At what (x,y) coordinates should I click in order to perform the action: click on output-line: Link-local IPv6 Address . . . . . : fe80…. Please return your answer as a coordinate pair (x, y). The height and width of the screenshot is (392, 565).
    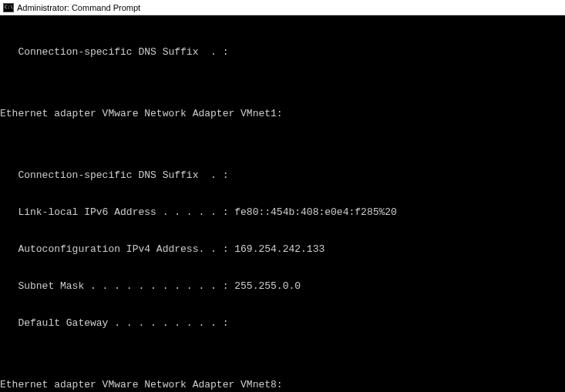
    Looking at the image, I should click on (282, 213).